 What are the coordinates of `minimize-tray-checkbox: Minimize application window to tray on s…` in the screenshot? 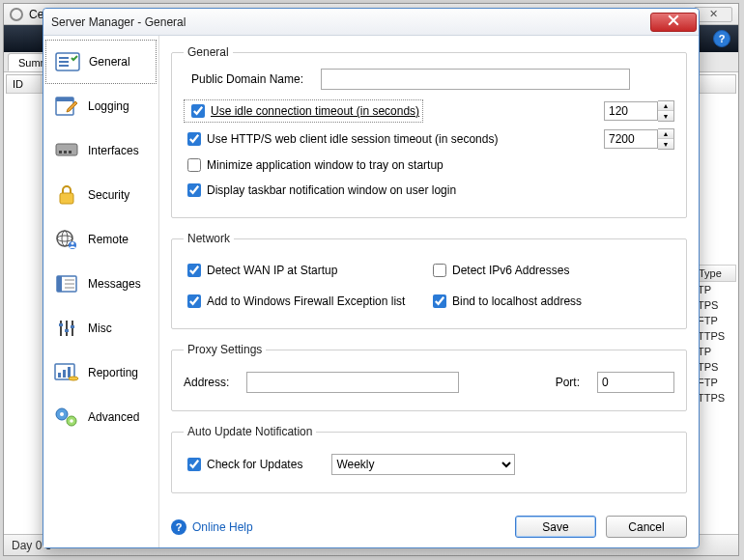 It's located at (313, 165).